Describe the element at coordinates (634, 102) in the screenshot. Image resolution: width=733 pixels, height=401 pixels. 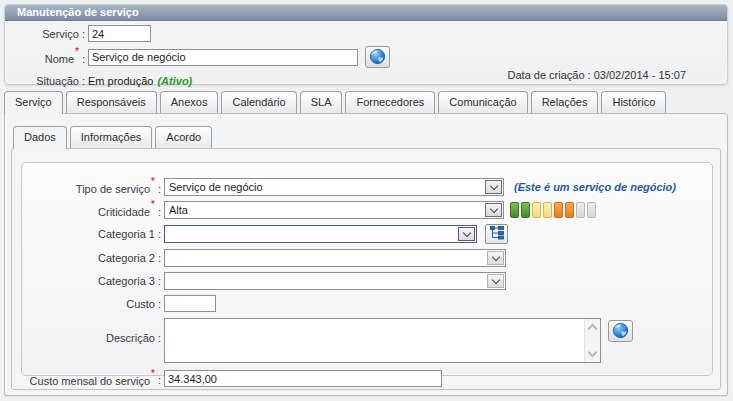
I see `tab-historico: Histórico` at that location.